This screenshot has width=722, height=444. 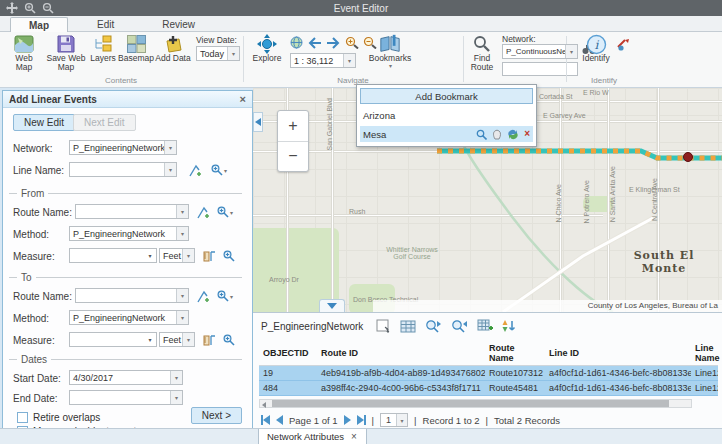 I want to click on map-attribution: County of Los Angeles, Bureau of La, so click(x=548, y=306).